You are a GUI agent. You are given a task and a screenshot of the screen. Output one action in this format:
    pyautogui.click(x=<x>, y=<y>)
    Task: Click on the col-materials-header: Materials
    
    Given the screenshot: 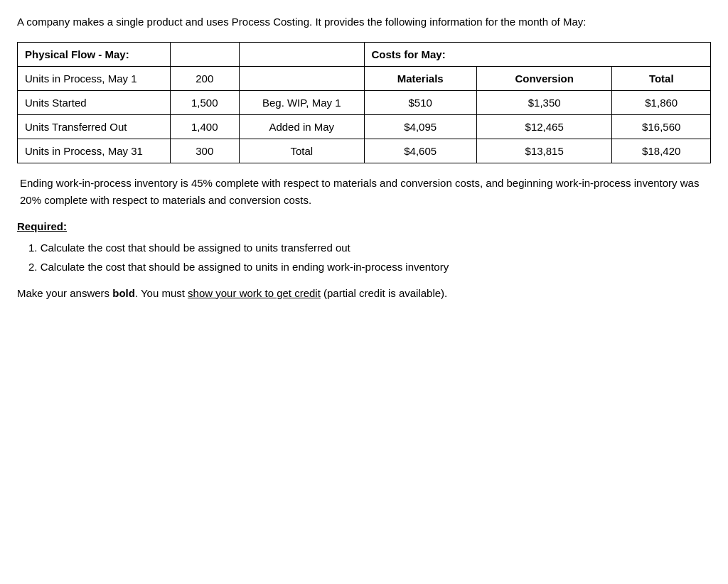 What is the action you would take?
    pyautogui.click(x=420, y=78)
    